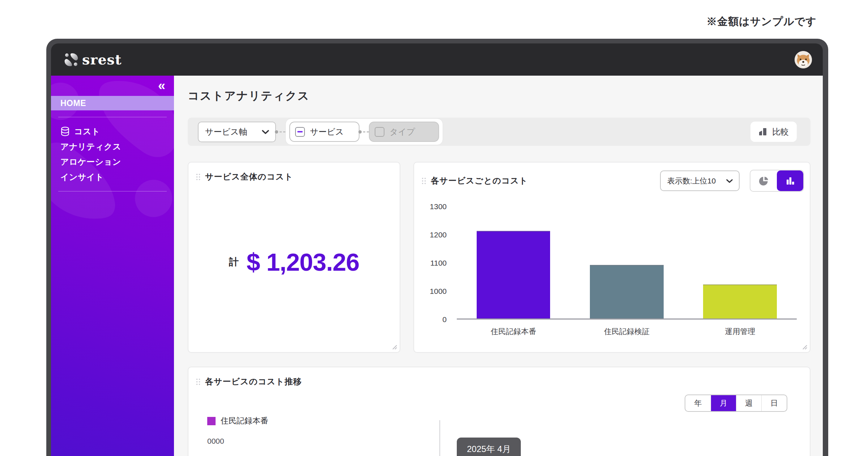 This screenshot has width=868, height=456. Describe the element at coordinates (300, 132) in the screenshot. I see `service-checkbox` at that location.